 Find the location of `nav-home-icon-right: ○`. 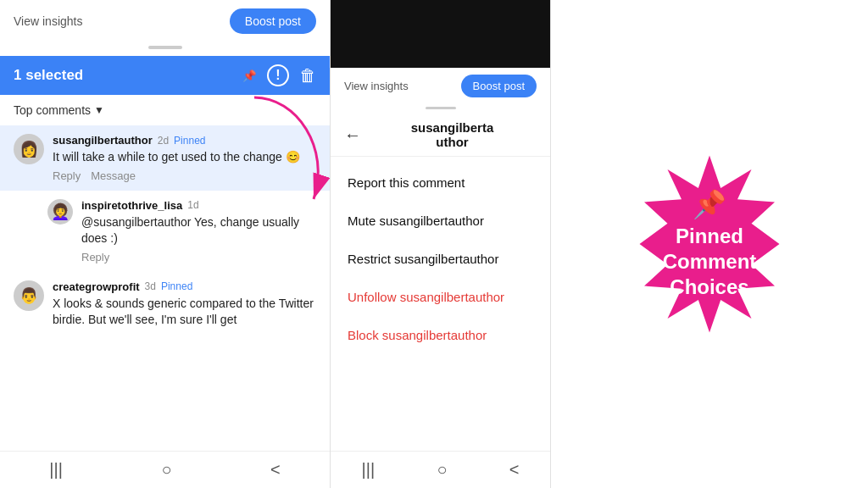

nav-home-icon-right: ○ is located at coordinates (442, 469).